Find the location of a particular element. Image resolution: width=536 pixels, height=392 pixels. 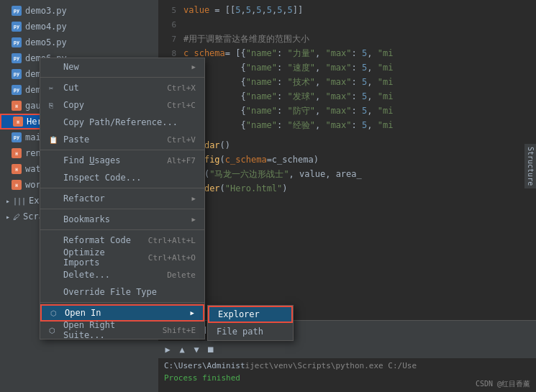

menu-item-copy-path: Copy Path/Reference... is located at coordinates (122, 122).